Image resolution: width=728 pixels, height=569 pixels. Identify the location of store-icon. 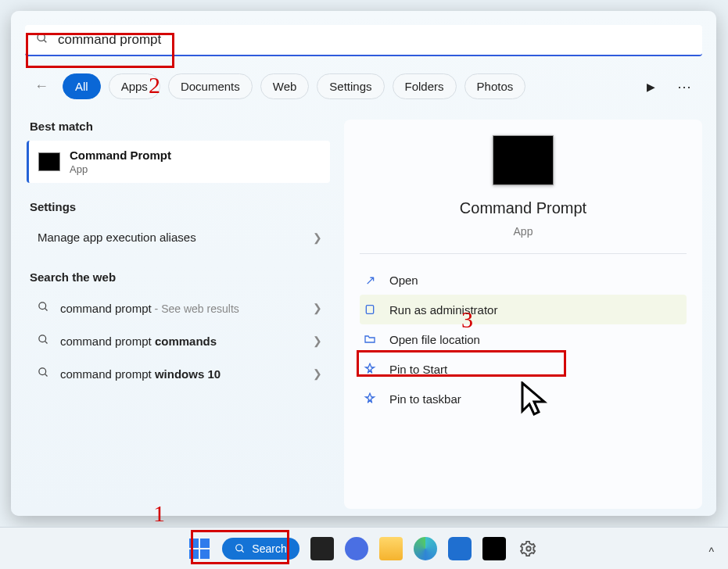
(460, 549).